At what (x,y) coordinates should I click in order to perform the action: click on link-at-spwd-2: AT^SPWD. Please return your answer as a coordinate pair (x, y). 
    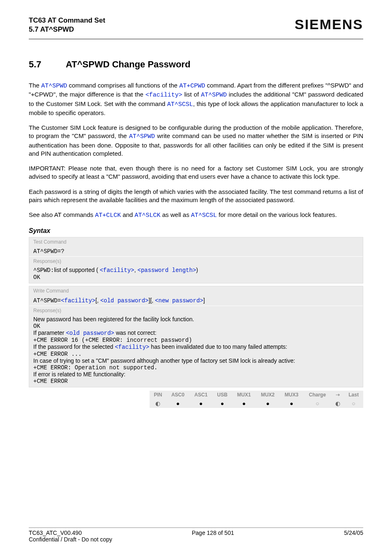
    Looking at the image, I should click on (214, 95).